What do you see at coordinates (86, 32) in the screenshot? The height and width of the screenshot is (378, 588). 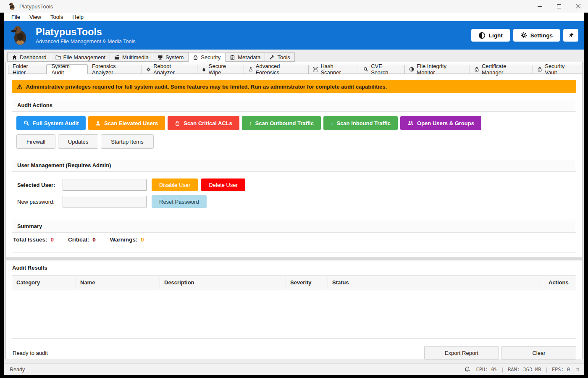 I see `app-title: PlatypusTools` at bounding box center [86, 32].